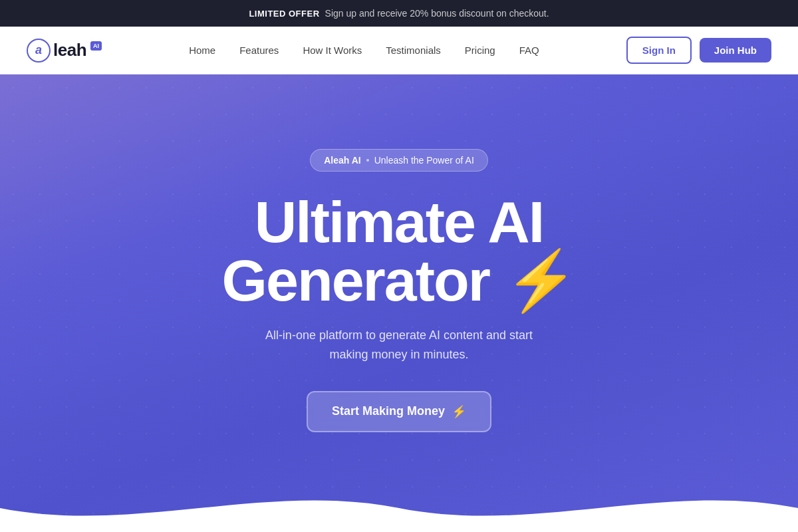  I want to click on nav-home: Home, so click(202, 51).